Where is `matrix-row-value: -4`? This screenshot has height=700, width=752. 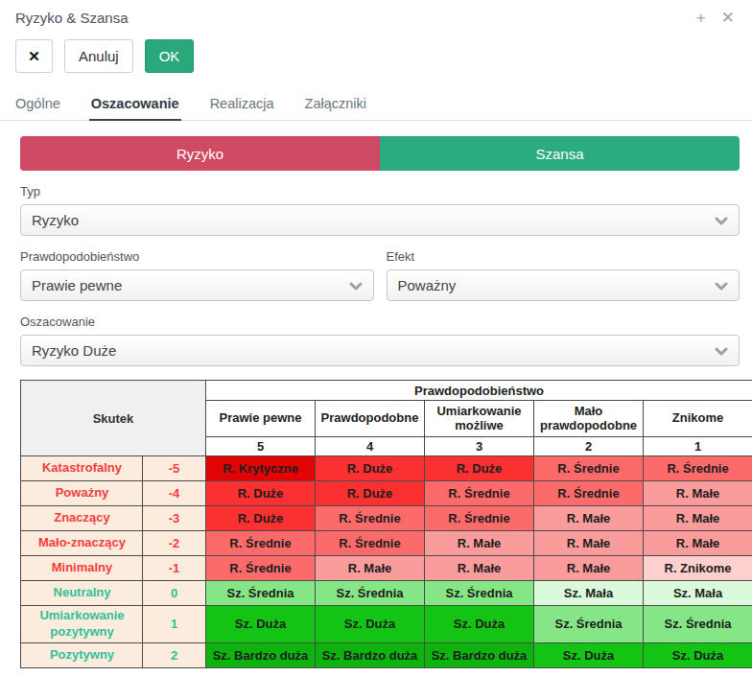
matrix-row-value: -4 is located at coordinates (175, 494).